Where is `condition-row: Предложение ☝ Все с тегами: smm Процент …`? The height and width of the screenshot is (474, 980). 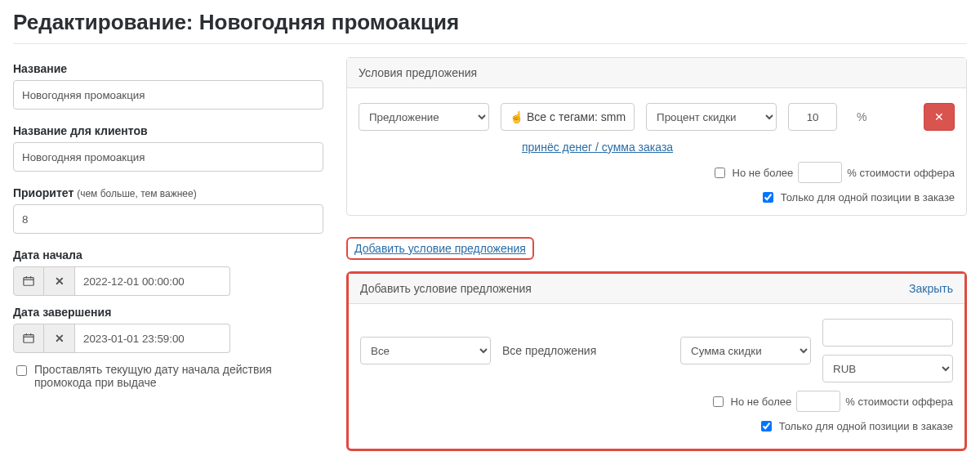
condition-row: Предложение ☝ Все с тегами: smm Процент … is located at coordinates (657, 117).